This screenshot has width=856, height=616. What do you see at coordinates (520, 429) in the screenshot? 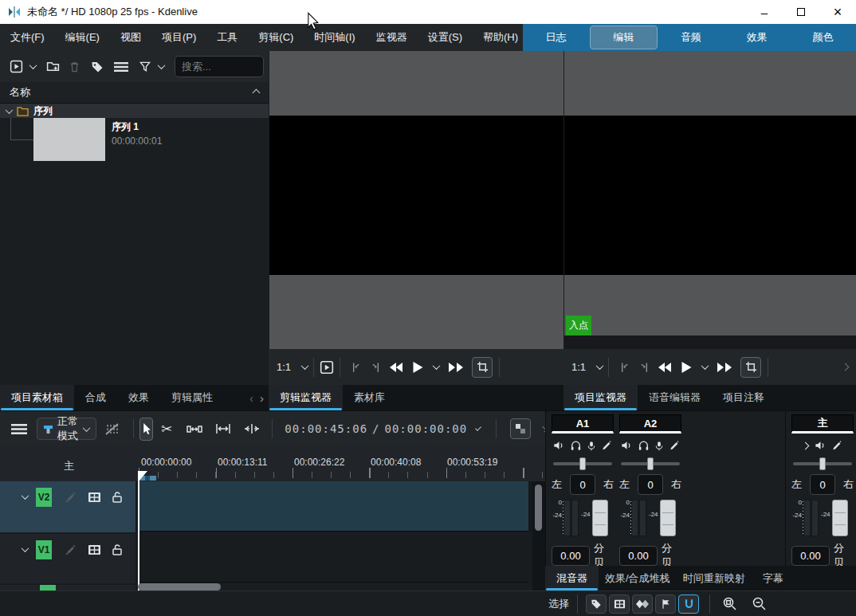
I see `mixed-audio-video-icon` at bounding box center [520, 429].